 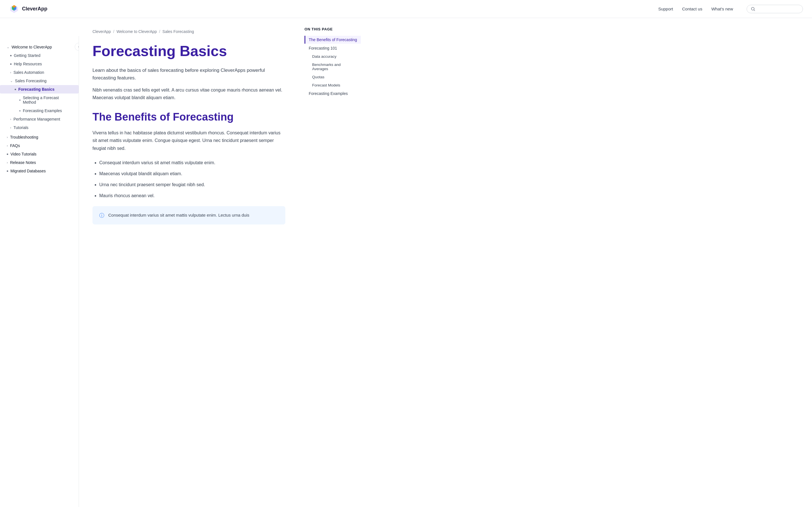 What do you see at coordinates (189, 215) in the screenshot?
I see `info-box: ⓘ Consequat interdum varius sit amet mat…` at bounding box center [189, 215].